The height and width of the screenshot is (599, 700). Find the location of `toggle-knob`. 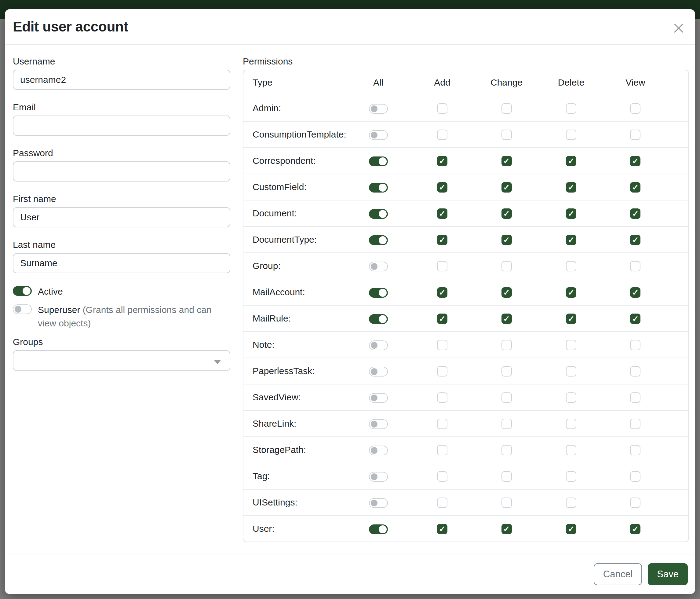

toggle-knob is located at coordinates (382, 188).